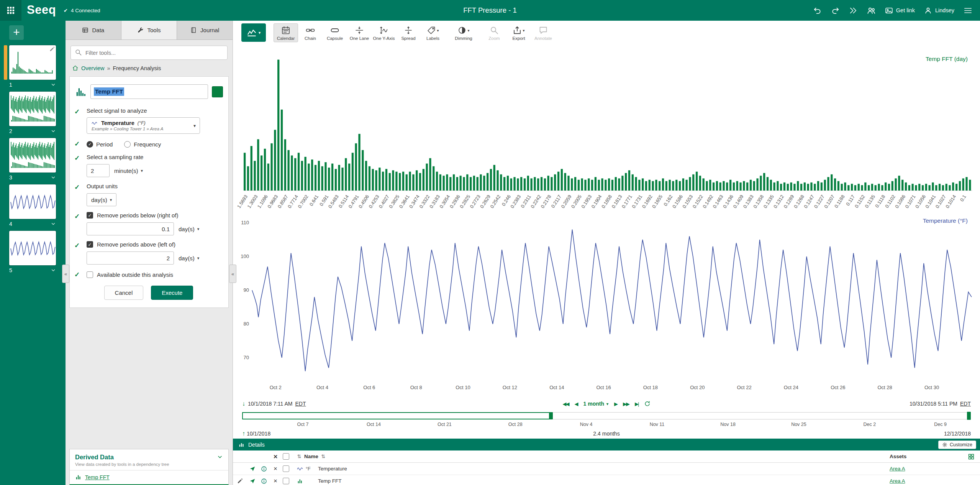  What do you see at coordinates (310, 33) in the screenshot?
I see `toolbar-button-chain: Chain` at bounding box center [310, 33].